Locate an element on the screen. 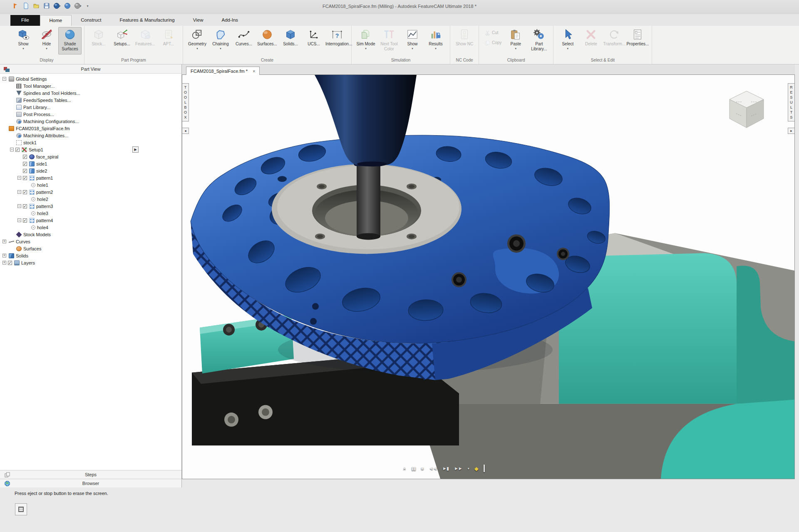  tab-home: Home is located at coordinates (56, 20).